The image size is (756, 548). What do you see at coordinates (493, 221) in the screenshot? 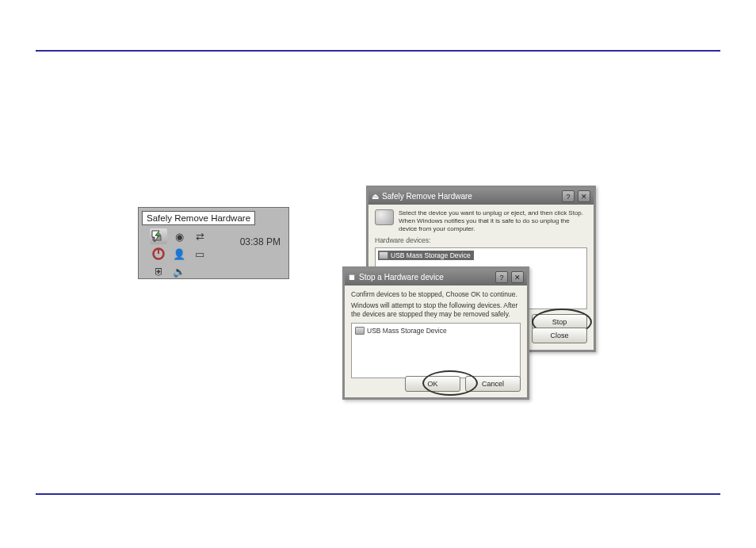
I see `dialog-instruction-text: Select the device you want to unplug or …` at bounding box center [493, 221].